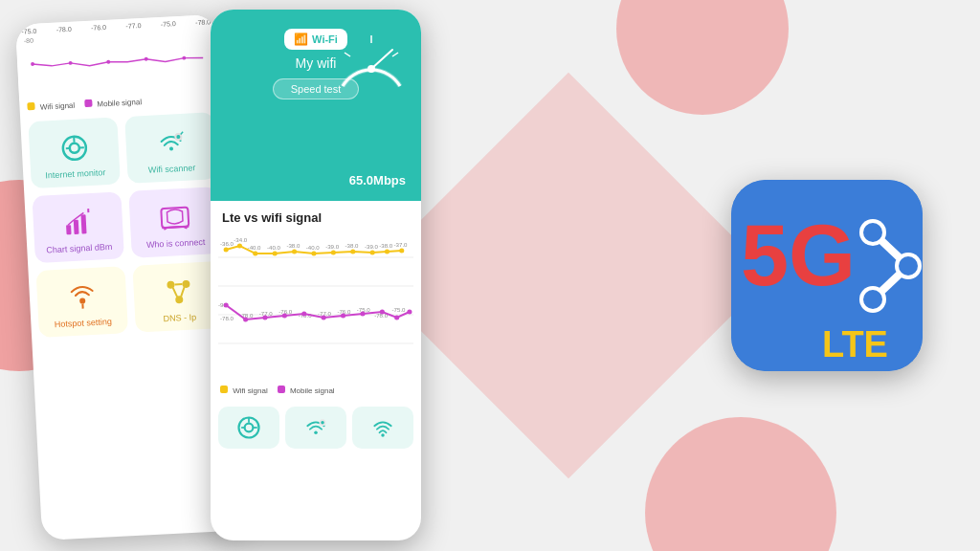 This screenshot has height=551, width=980. What do you see at coordinates (82, 302) in the screenshot?
I see `grid-item-hotspot: Hotspot setting` at bounding box center [82, 302].